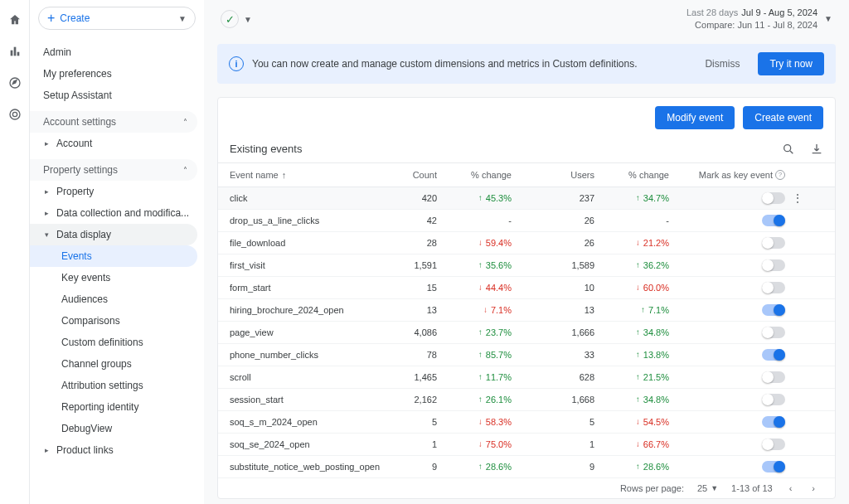  Describe the element at coordinates (759, 20) in the screenshot. I see `date-range-picker: Last 28 daysJul 9 - Aug 5, 2024 Compare:…` at that location.